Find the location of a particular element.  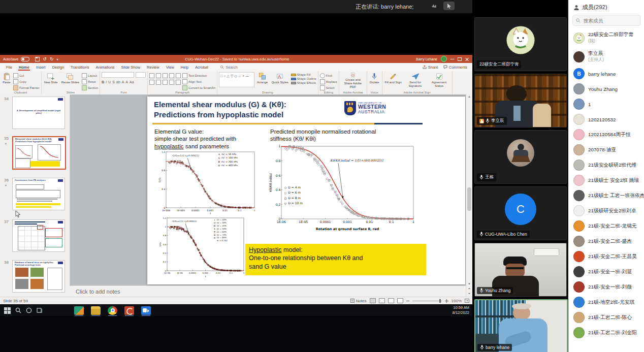

shape-gallery: □○△▽◇☆+— is located at coordinates (237, 80).